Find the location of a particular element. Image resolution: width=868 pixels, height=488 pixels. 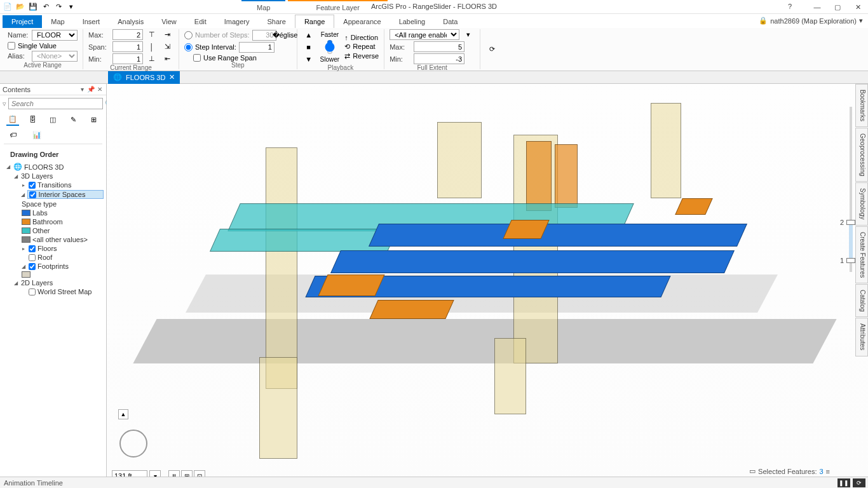

list-snapping-icon: ⊞ is located at coordinates (93, 119).